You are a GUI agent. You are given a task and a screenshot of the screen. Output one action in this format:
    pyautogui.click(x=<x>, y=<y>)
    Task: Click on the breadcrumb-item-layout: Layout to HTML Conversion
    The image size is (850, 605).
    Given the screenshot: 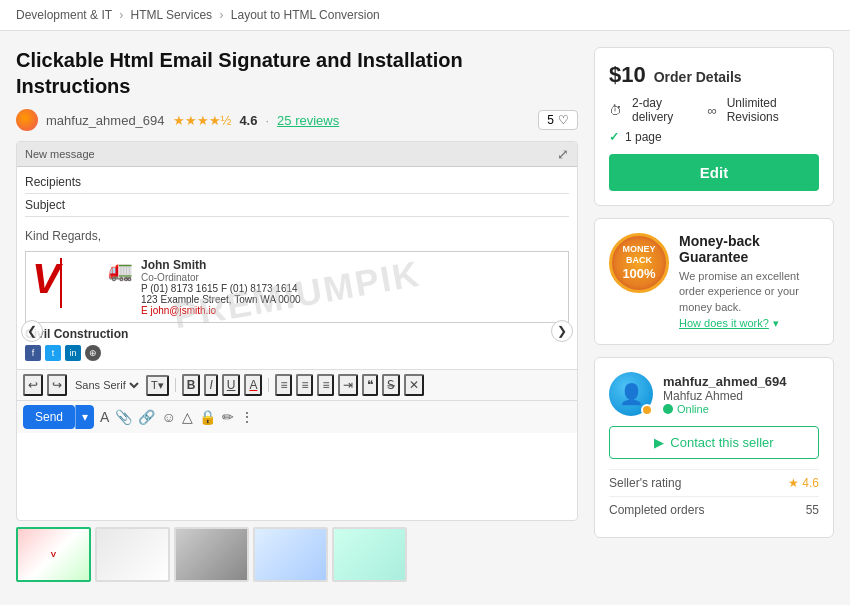 What is the action you would take?
    pyautogui.click(x=306, y=15)
    